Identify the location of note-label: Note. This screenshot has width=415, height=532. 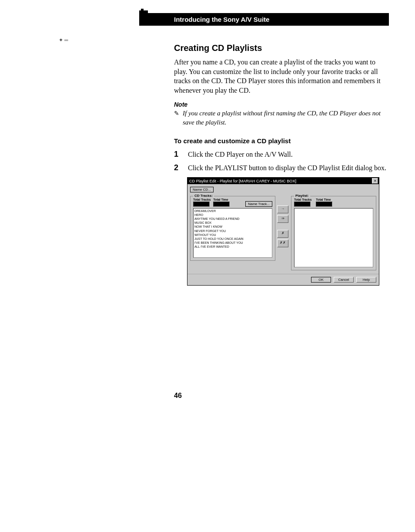
(281, 104).